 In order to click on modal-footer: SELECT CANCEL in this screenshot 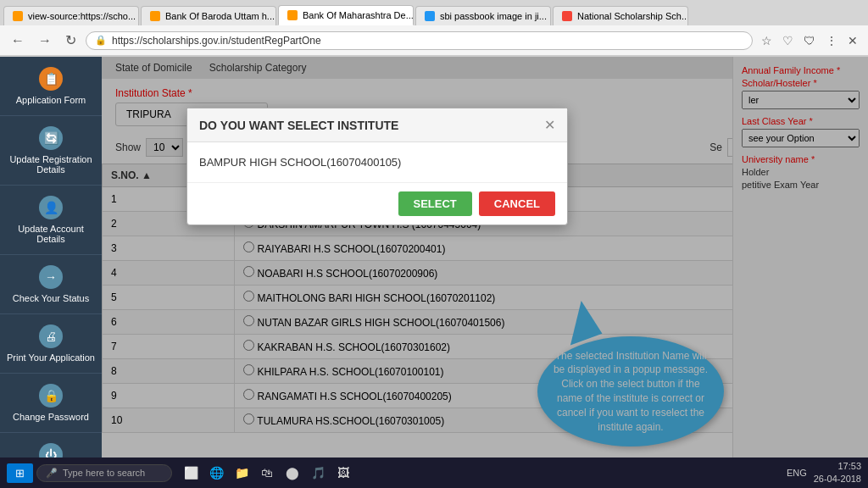, I will do `click(377, 203)`.